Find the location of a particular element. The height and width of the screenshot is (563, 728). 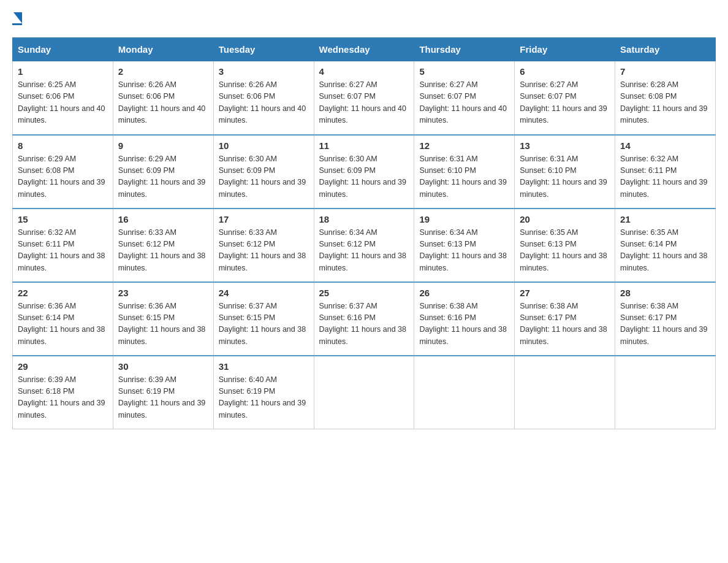

calendar-week-row: 29 Sunrise: 6:39 AMSunset: 6:18 PMDaylig… is located at coordinates (364, 393).